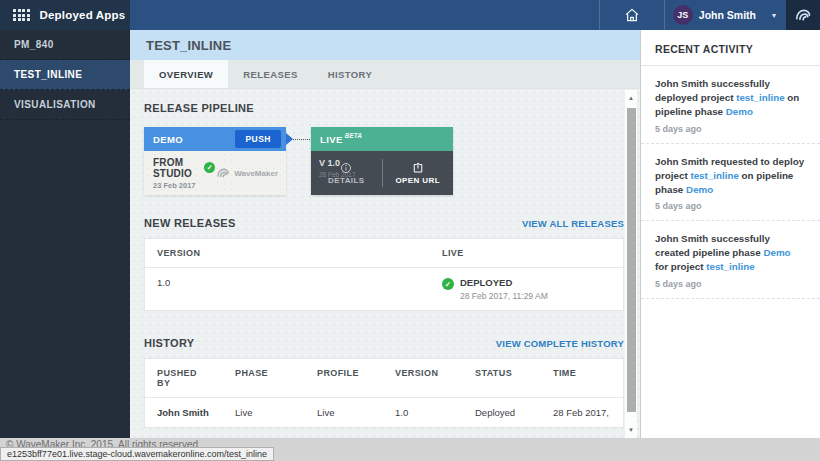 The image size is (820, 461). Describe the element at coordinates (384, 108) in the screenshot. I see `release-pipeline-heading: RELEASE PIPELINE` at that location.